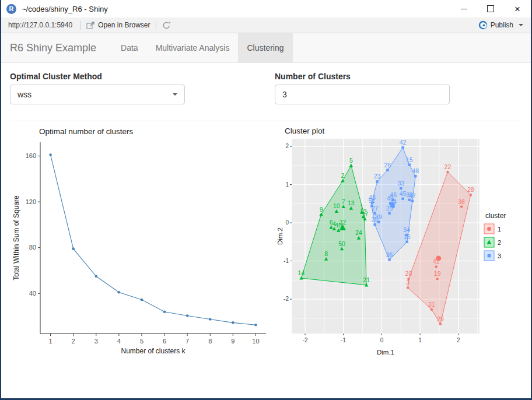  I want to click on svg-text: 33, so click(401, 183).